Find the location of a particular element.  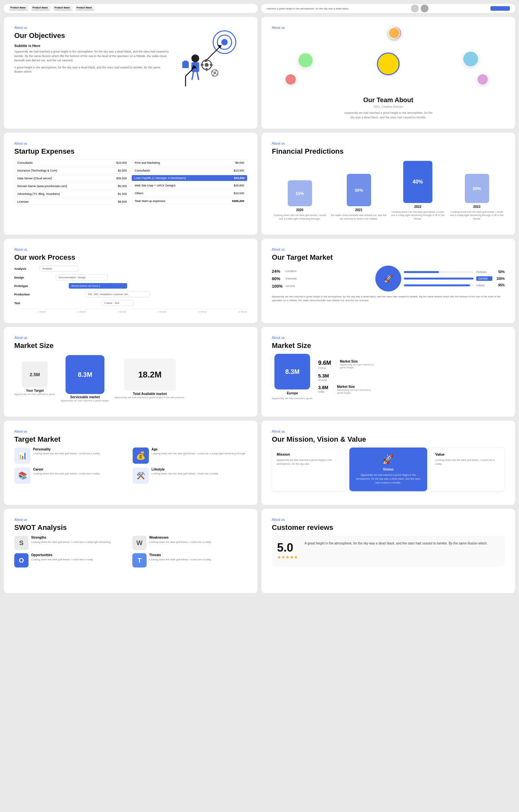

target-market-2-card: About us Target Market 📊 Personality Loo… is located at coordinates (131, 463).